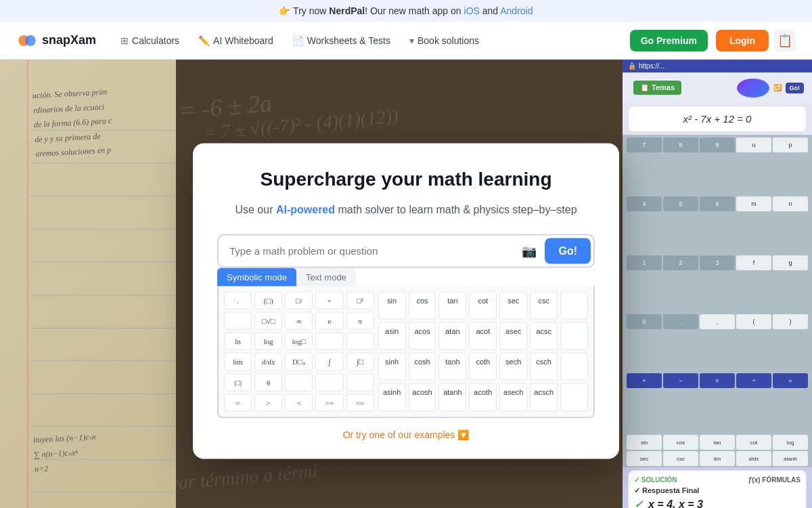  Describe the element at coordinates (268, 300) in the screenshot. I see `calc-key-paren: (□)` at that location.